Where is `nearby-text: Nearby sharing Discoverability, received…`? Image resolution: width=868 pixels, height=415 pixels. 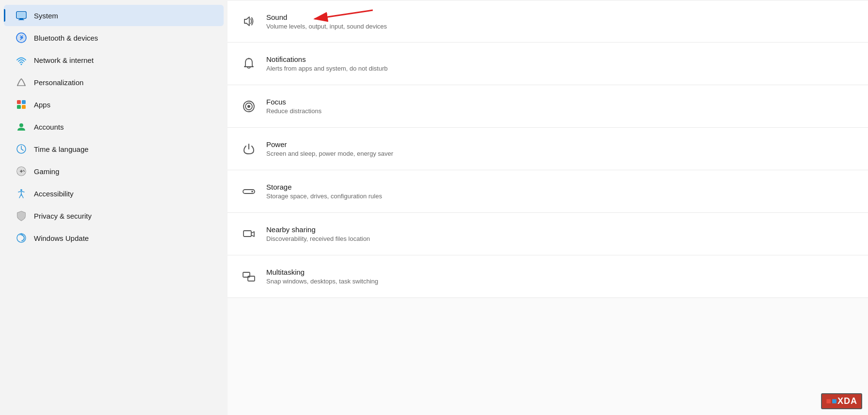 nearby-text: Nearby sharing Discoverability, received… is located at coordinates (561, 234).